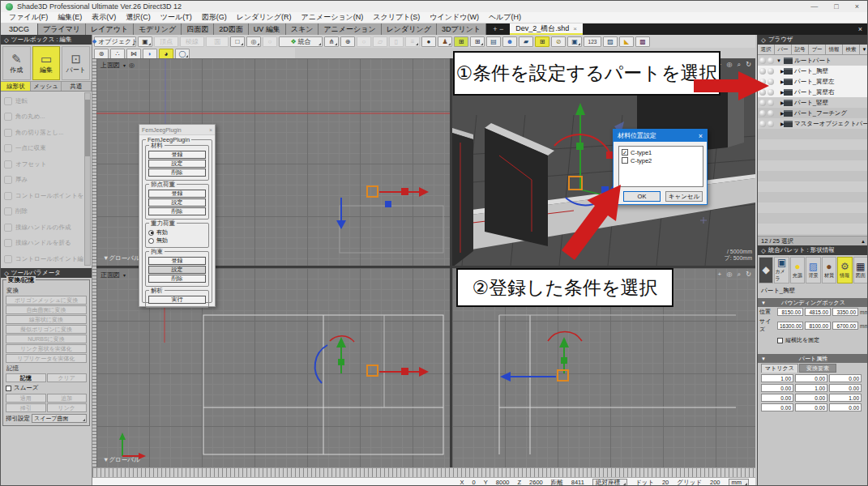  I want to click on mode-edit-button: ▭ 編集, so click(47, 63).